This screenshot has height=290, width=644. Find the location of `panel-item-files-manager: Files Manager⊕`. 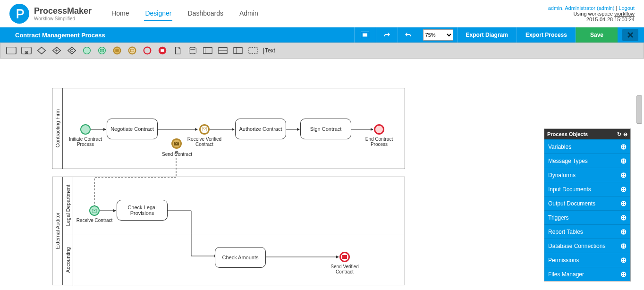

panel-item-files-manager: Files Manager⊕ is located at coordinates (587, 274).